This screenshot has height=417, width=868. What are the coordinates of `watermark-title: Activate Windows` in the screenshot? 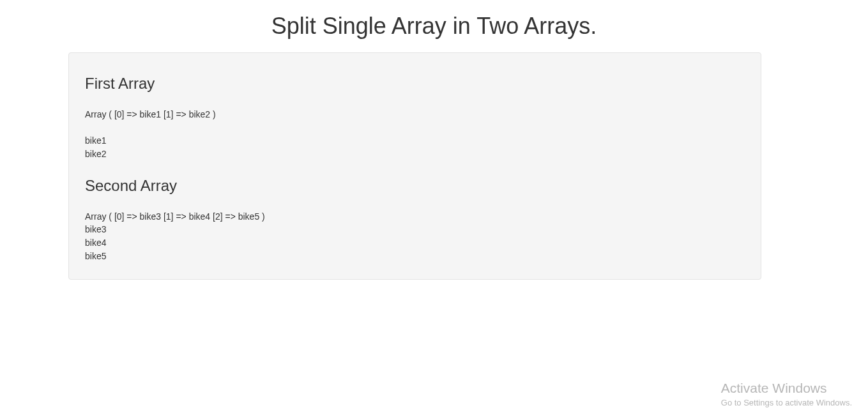 It's located at (787, 388).